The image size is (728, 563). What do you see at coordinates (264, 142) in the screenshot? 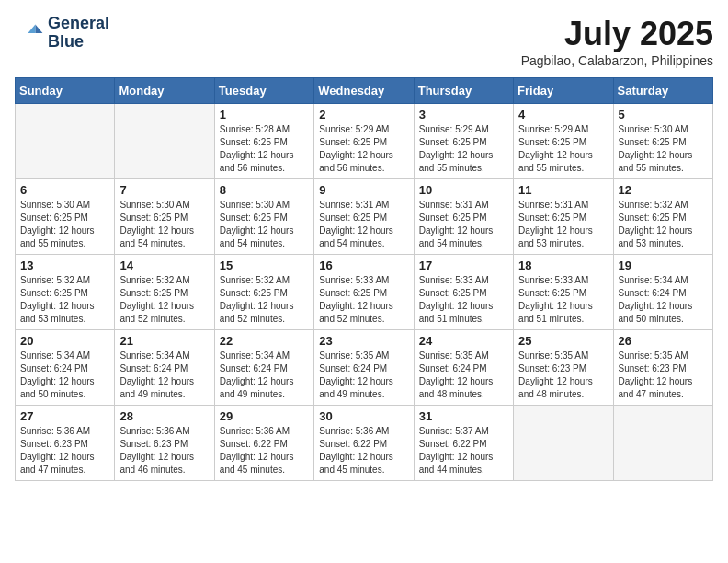
I see `calendar-cell: 1Sunrise: 5:28 AMSunset: 6:25 PMDaylight…` at bounding box center [264, 142].